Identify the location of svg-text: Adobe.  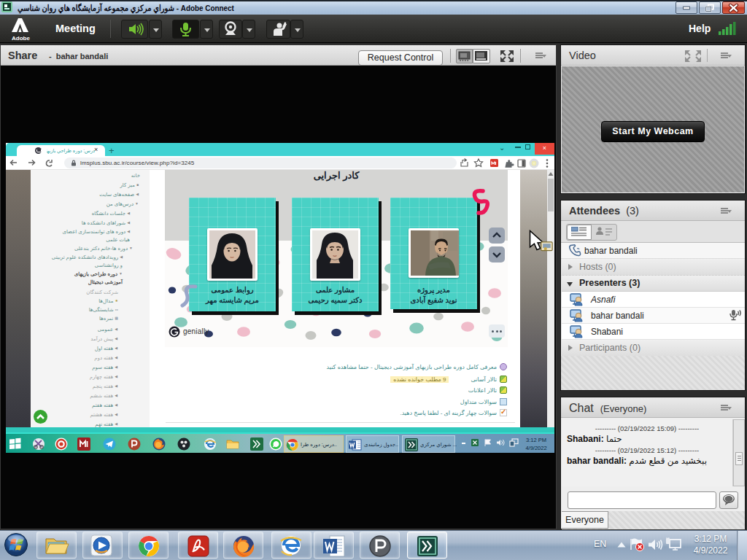
(20, 38).